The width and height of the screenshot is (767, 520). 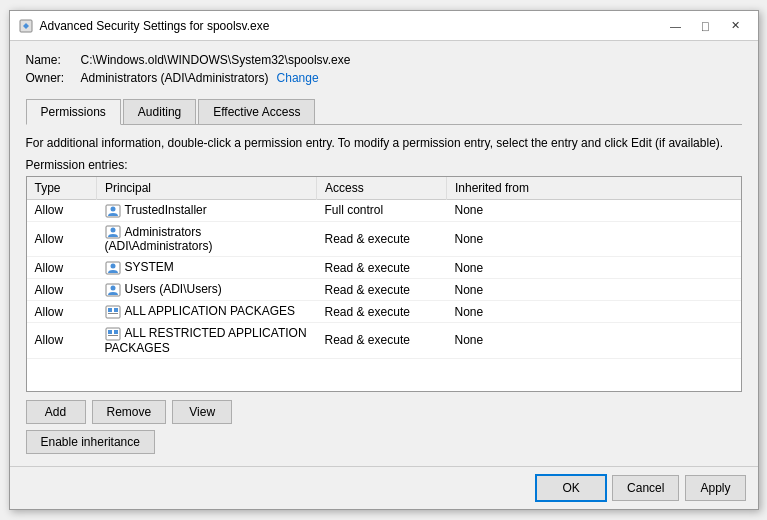 What do you see at coordinates (384, 144) in the screenshot?
I see `info-text: For additional information, double-click…` at bounding box center [384, 144].